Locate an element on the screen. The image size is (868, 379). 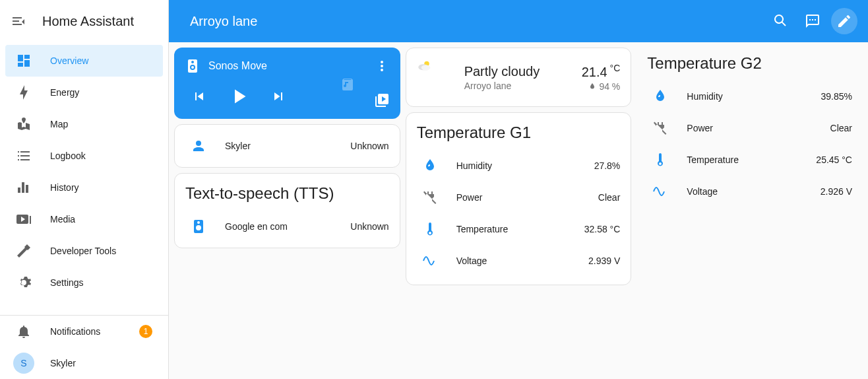
sidebar-item-label: Skyler is located at coordinates (63, 363).